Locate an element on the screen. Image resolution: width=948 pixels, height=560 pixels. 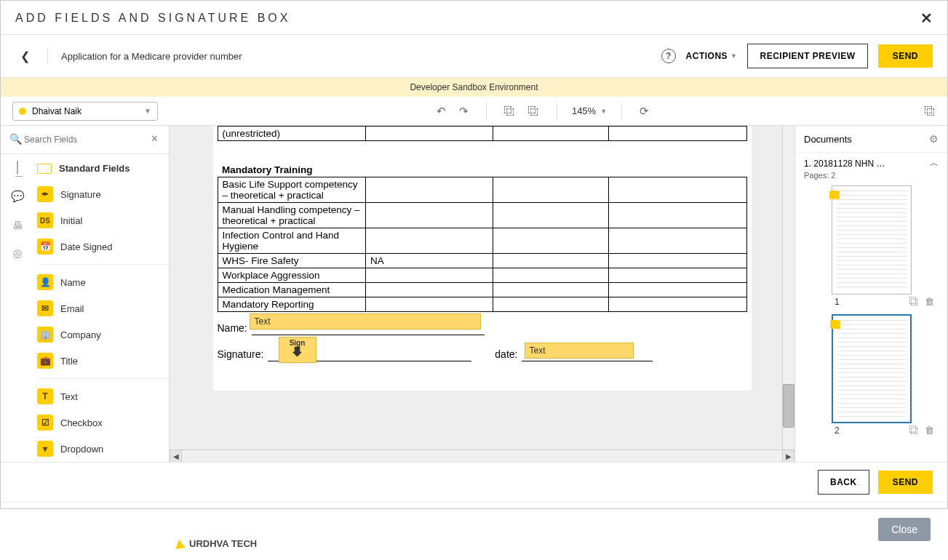
table-cell: Infection Control and Hand Hygiene is located at coordinates (292, 240).